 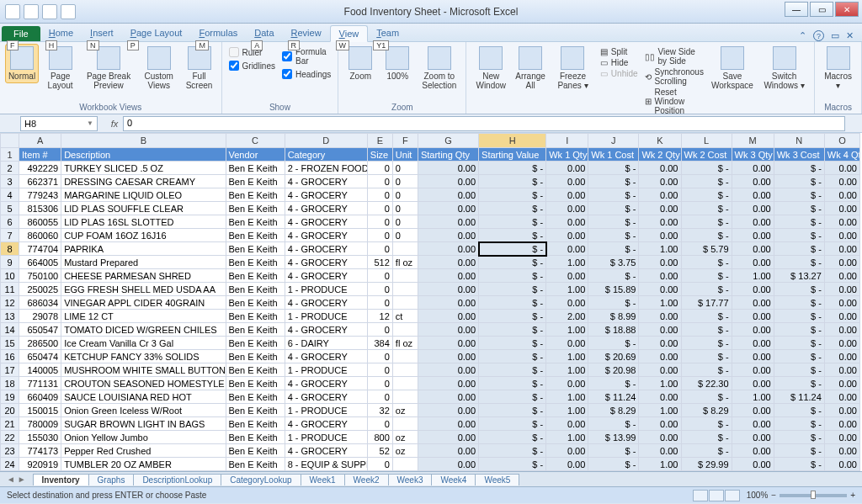 What do you see at coordinates (143, 357) in the screenshot?
I see `cell: KETCHUP FANCY 33% SOLIDS` at bounding box center [143, 357].